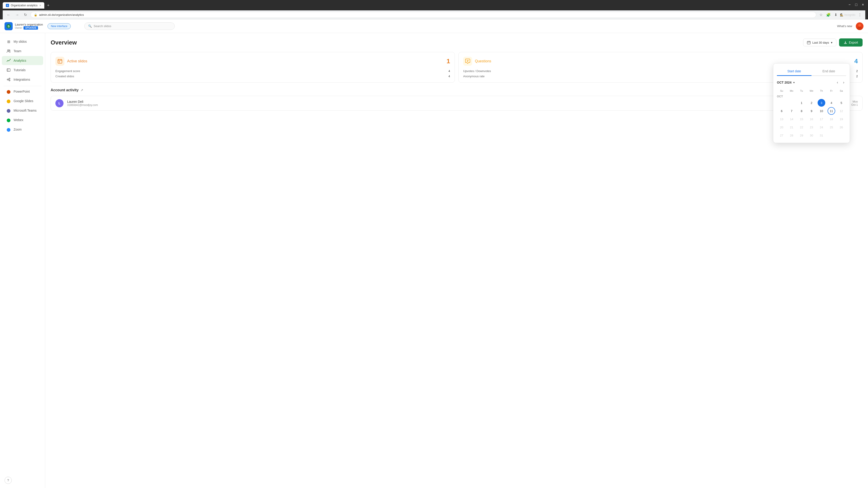 This screenshot has height=488, width=868. I want to click on questions-icon, so click(468, 61).